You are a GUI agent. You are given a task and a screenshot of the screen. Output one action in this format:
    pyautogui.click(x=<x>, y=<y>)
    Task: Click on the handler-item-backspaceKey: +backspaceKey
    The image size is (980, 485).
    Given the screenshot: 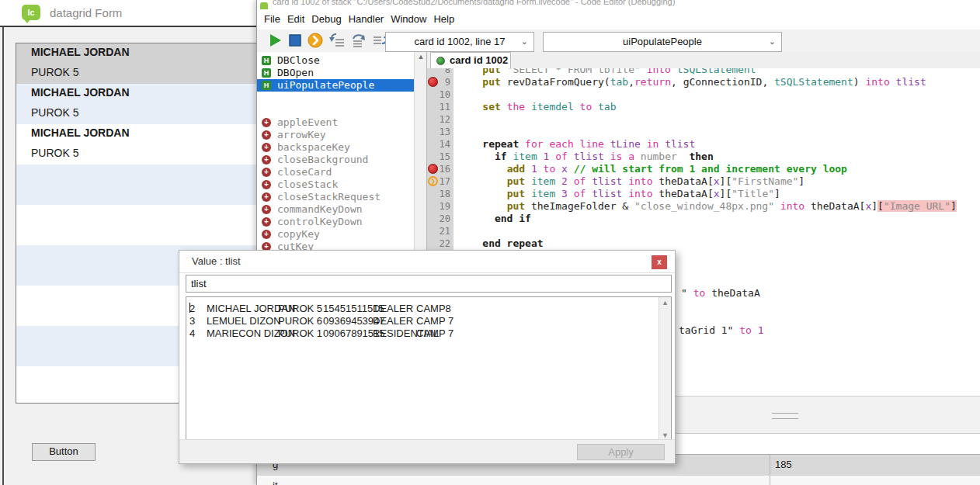 What is the action you would take?
    pyautogui.click(x=335, y=147)
    